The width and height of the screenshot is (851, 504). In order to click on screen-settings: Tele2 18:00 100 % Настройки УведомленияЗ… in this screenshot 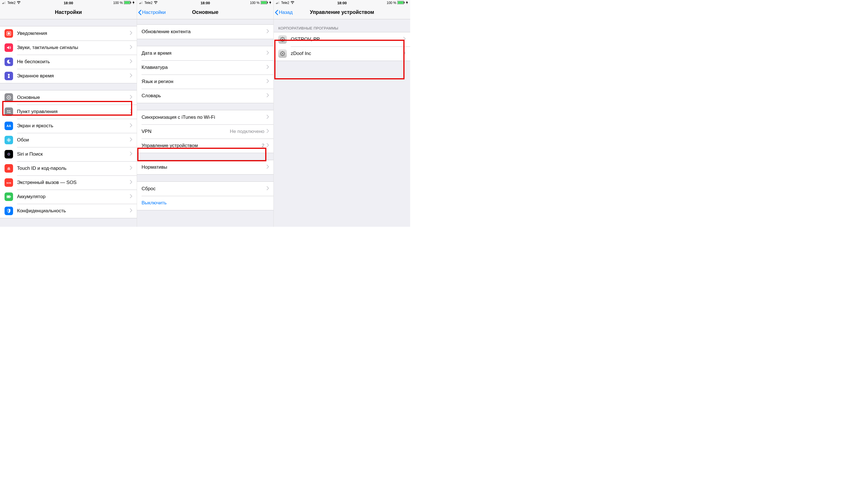, I will do `click(68, 113)`.